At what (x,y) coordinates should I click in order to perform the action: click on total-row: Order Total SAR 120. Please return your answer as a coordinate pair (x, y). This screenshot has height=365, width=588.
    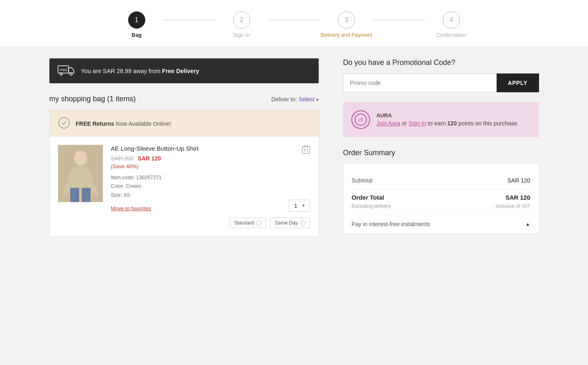
    Looking at the image, I should click on (441, 195).